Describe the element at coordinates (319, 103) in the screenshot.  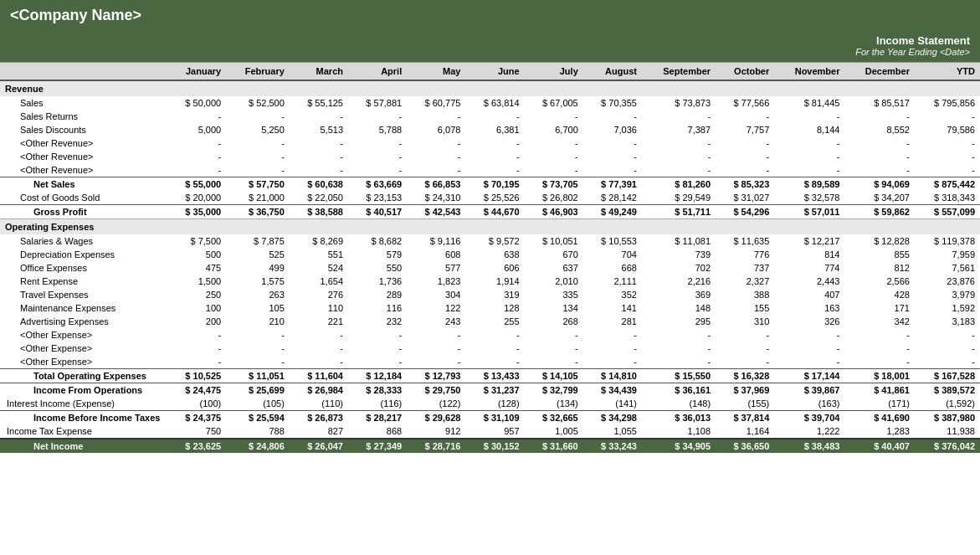
I see `sales-mar: $ 55,125` at that location.